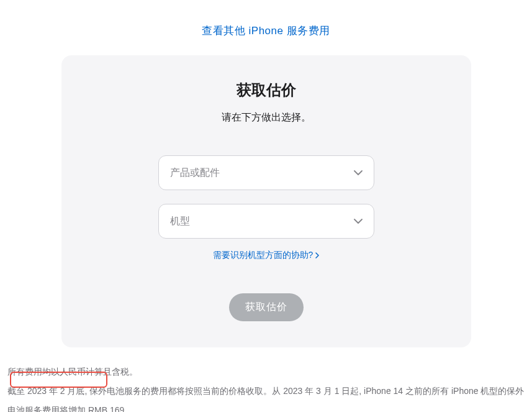 This screenshot has width=532, height=412. Describe the element at coordinates (266, 221) in the screenshot. I see `model-select: 机型` at that location.